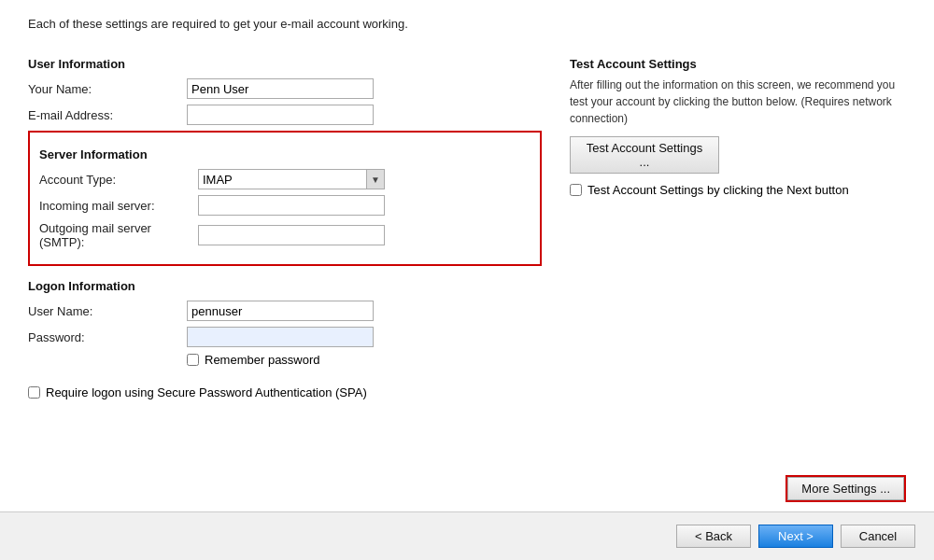 The width and height of the screenshot is (934, 560). What do you see at coordinates (280, 311) in the screenshot?
I see `username-input` at bounding box center [280, 311].